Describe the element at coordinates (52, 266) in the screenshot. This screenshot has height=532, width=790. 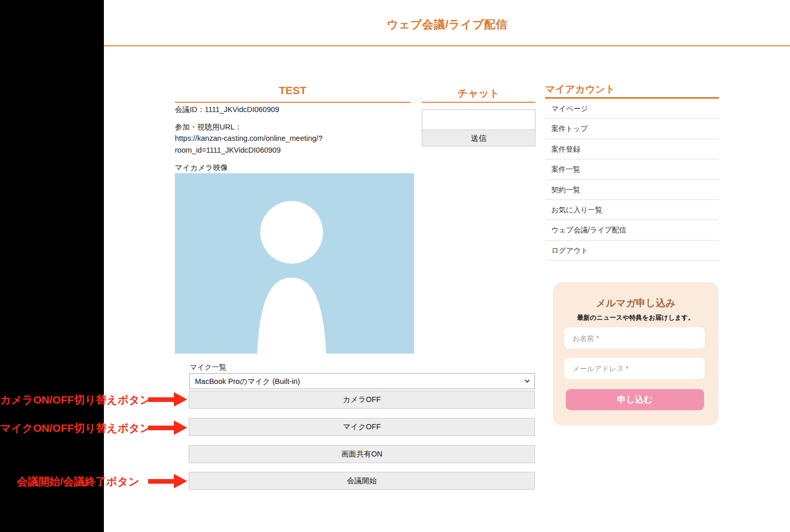
I see `left-black-strip` at that location.